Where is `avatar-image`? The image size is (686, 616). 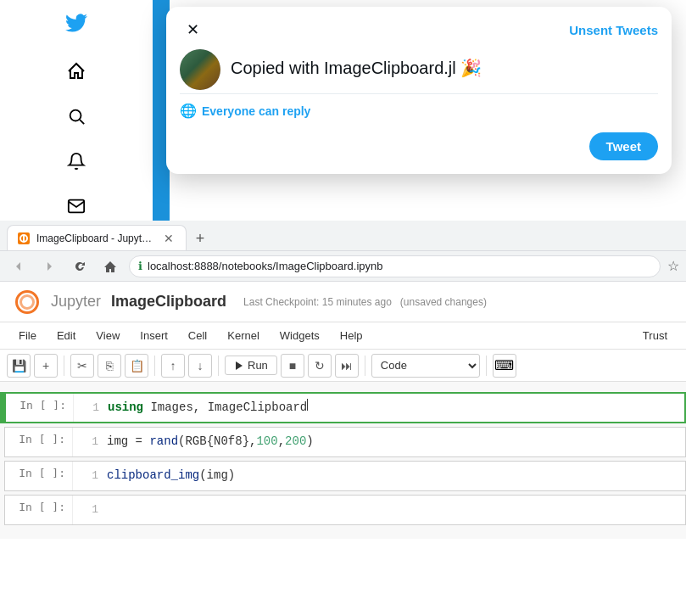
avatar-image is located at coordinates (200, 70).